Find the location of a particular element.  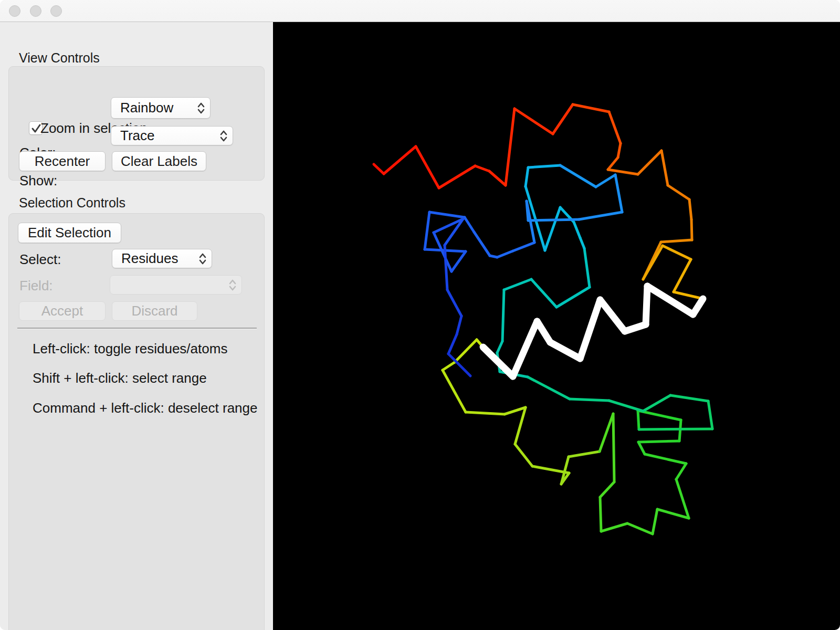

close-button is located at coordinates (15, 11).